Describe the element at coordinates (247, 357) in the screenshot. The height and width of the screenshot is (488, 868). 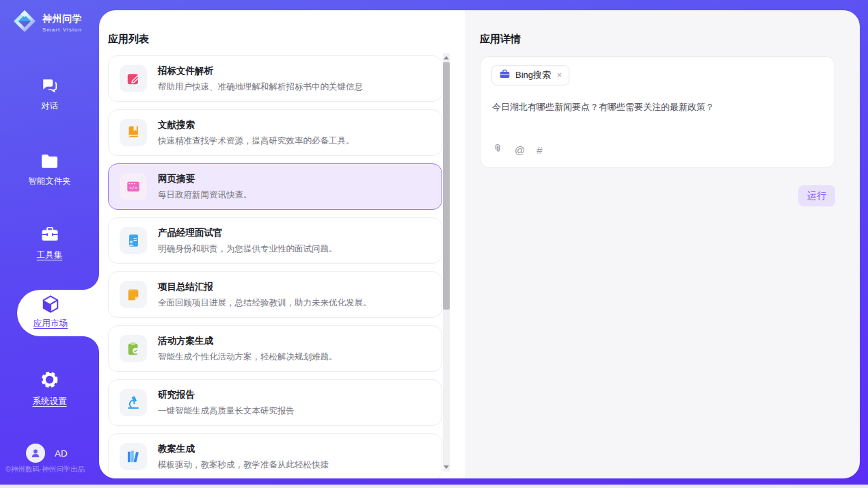
I see `app-card-description: 智能生成个性化活动方案，轻松解决规划难题。` at that location.